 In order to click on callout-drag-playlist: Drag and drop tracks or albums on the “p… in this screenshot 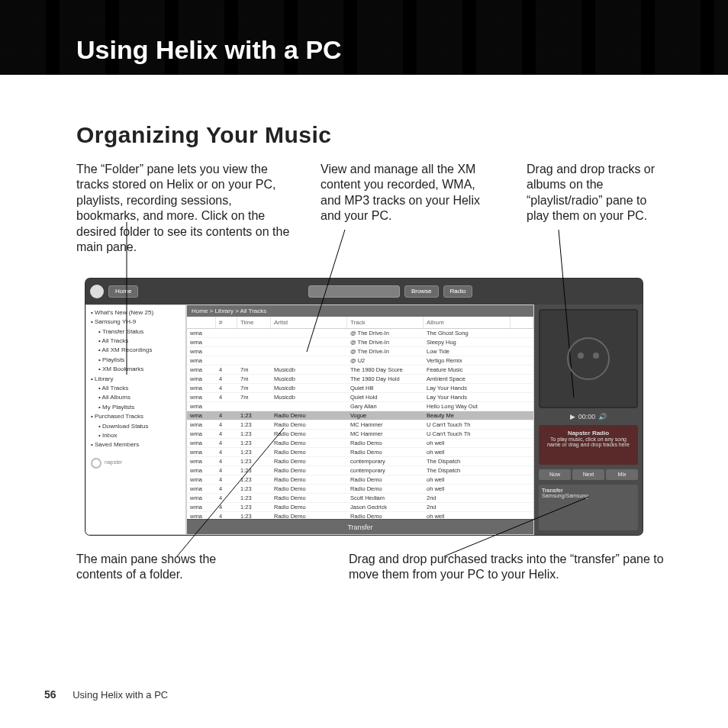, I will do `click(597, 209)`.